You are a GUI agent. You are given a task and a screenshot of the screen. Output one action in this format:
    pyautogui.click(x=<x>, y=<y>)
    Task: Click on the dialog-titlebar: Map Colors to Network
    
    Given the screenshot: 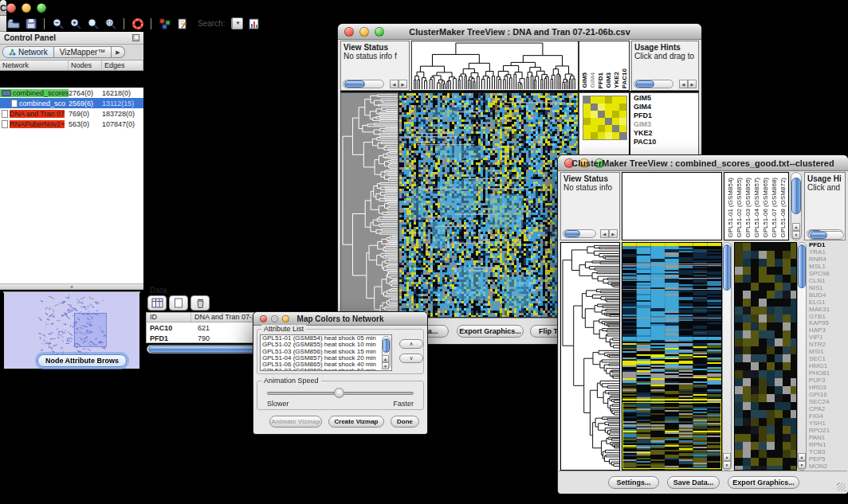 What is the action you would take?
    pyautogui.click(x=340, y=318)
    